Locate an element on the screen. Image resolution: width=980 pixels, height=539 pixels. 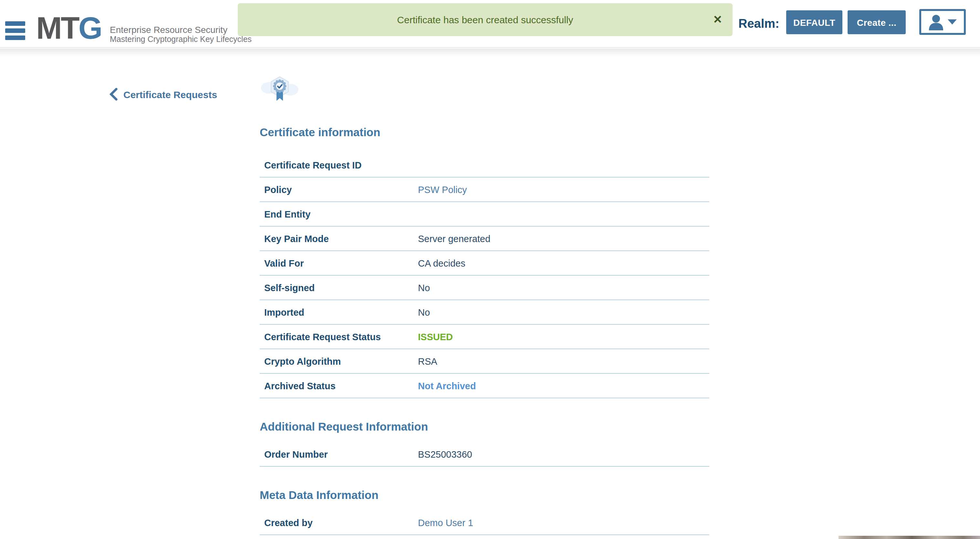
table-row: Self-signed No is located at coordinates (485, 288).